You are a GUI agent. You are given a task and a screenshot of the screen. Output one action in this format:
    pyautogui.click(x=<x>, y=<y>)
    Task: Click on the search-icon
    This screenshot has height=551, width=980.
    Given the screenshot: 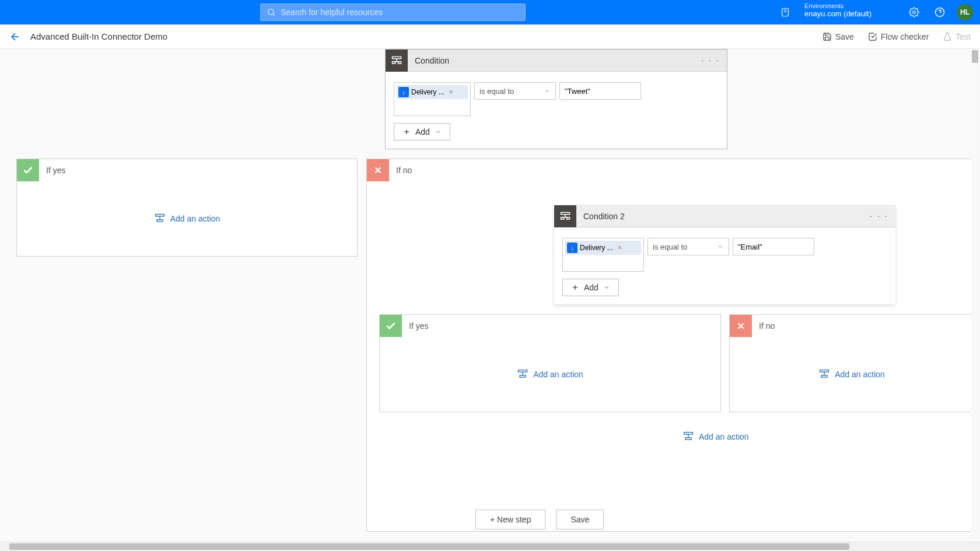 What is the action you would take?
    pyautogui.click(x=271, y=12)
    